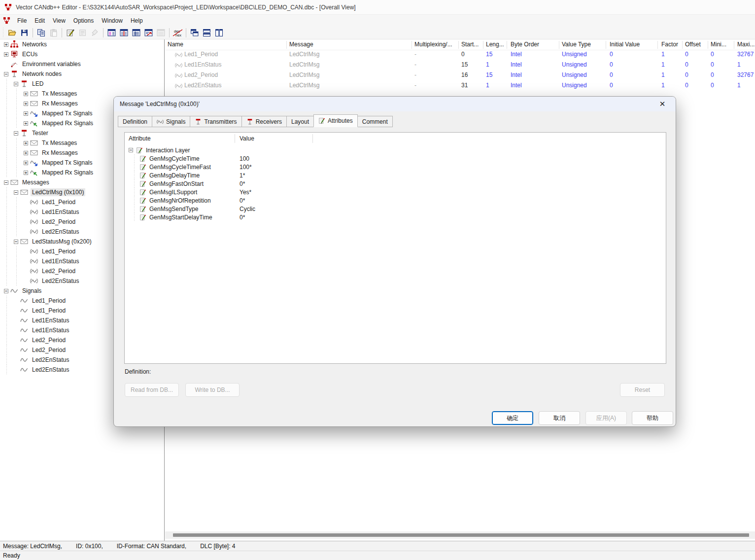 The image size is (755, 560). I want to click on column-header-initial-value: Initial Value, so click(625, 44).